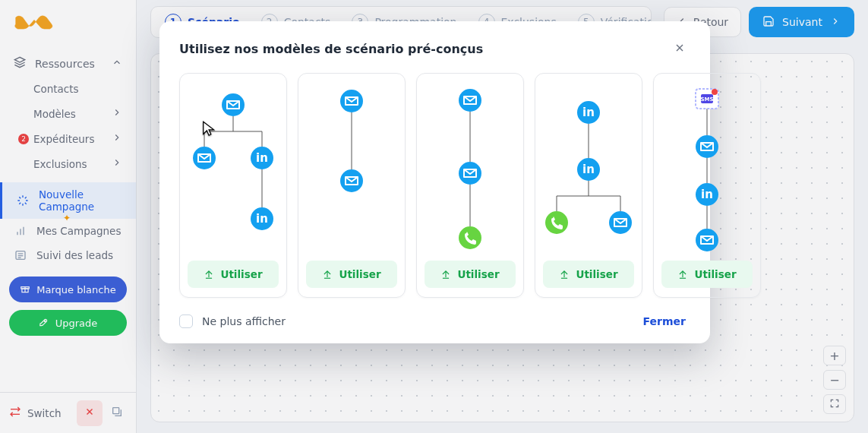 This screenshot has width=868, height=433. What do you see at coordinates (434, 321) in the screenshot?
I see `modal-footer: Ne plus afficher Fermer` at bounding box center [434, 321].